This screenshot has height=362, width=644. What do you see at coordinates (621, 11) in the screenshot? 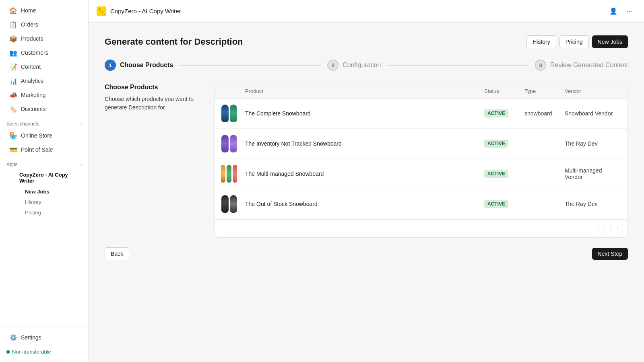
I see `topbar-actions: 👤 ···` at bounding box center [621, 11].